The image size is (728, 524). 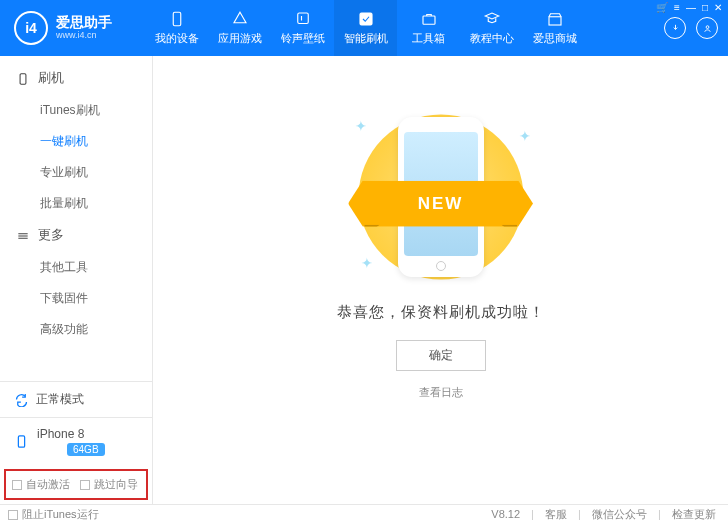 What do you see at coordinates (48, 484) in the screenshot?
I see `checkbox-label: 自动激活` at bounding box center [48, 484].